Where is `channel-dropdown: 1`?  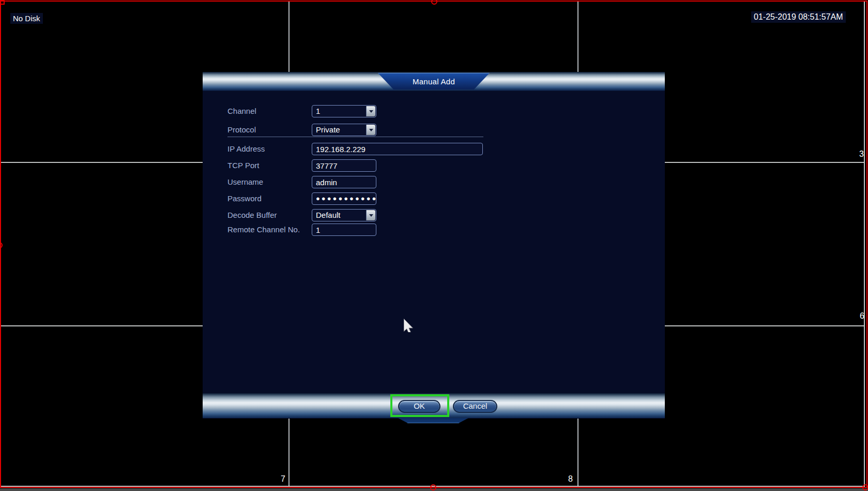
channel-dropdown: 1 is located at coordinates (344, 111).